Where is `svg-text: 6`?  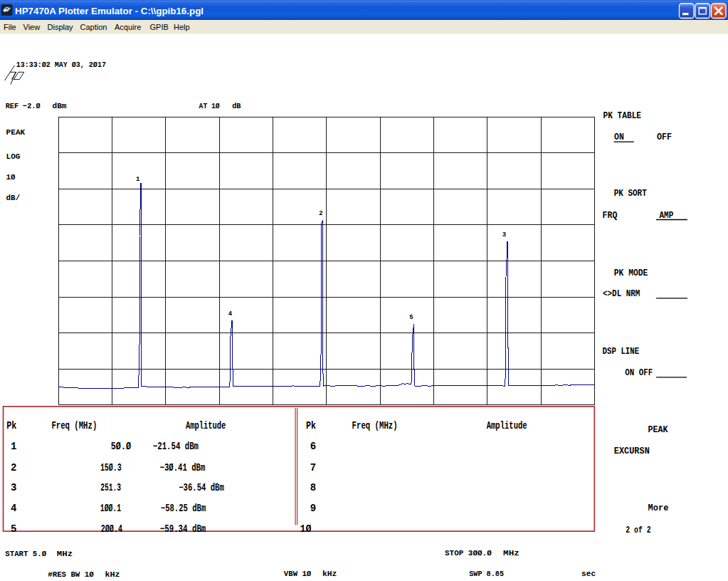 svg-text: 6 is located at coordinates (313, 446).